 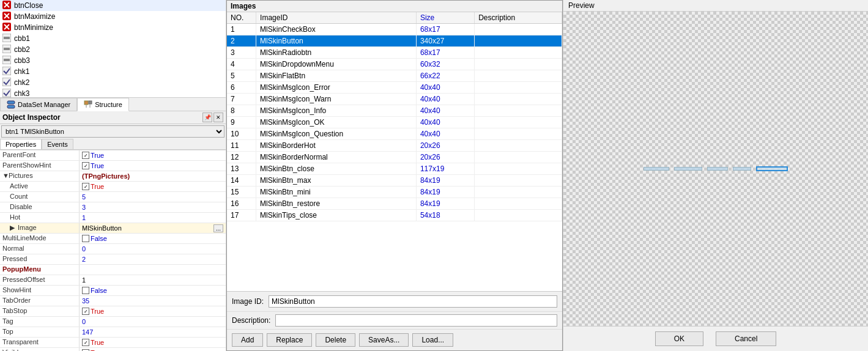 What do you see at coordinates (113, 301) in the screenshot?
I see `prop-row-taborder: TabOrder 35` at bounding box center [113, 301].